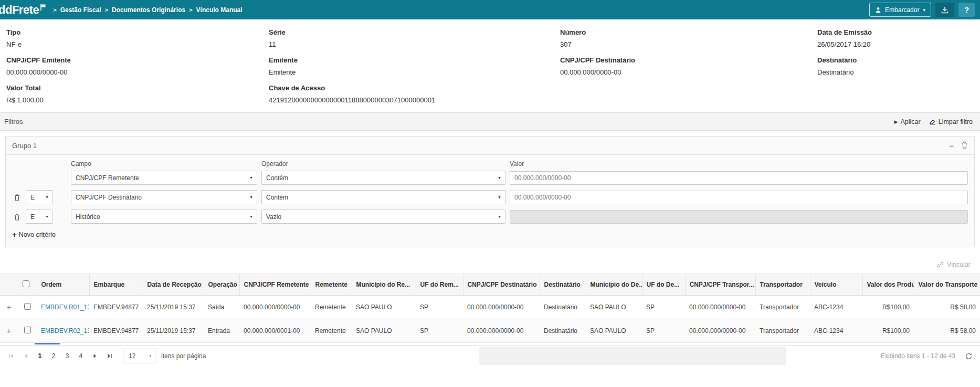 The image size is (980, 387). I want to click on column-header-cnpj-transportador: CNPJ/CPF Transpor..., so click(720, 285).